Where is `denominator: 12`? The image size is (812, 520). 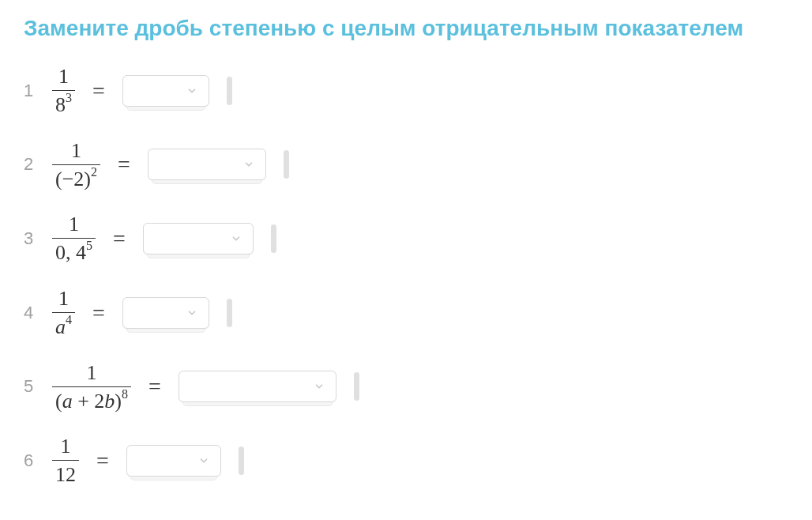 denominator: 12 is located at coordinates (66, 473).